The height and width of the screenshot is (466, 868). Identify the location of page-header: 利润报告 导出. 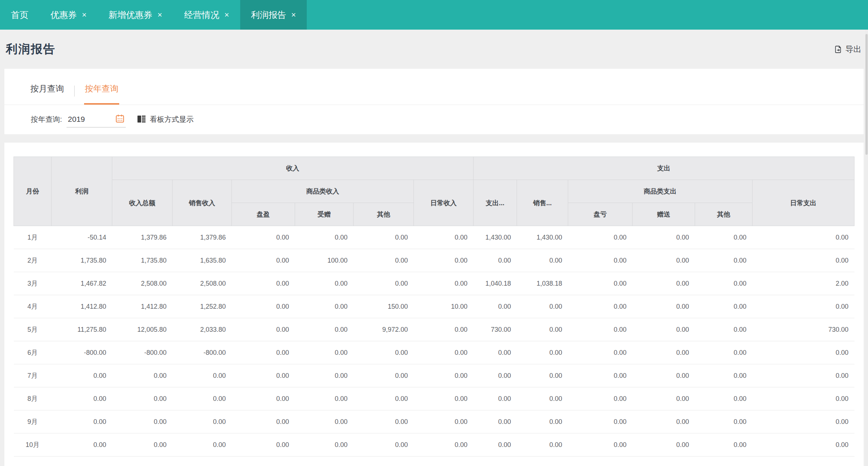
(434, 49).